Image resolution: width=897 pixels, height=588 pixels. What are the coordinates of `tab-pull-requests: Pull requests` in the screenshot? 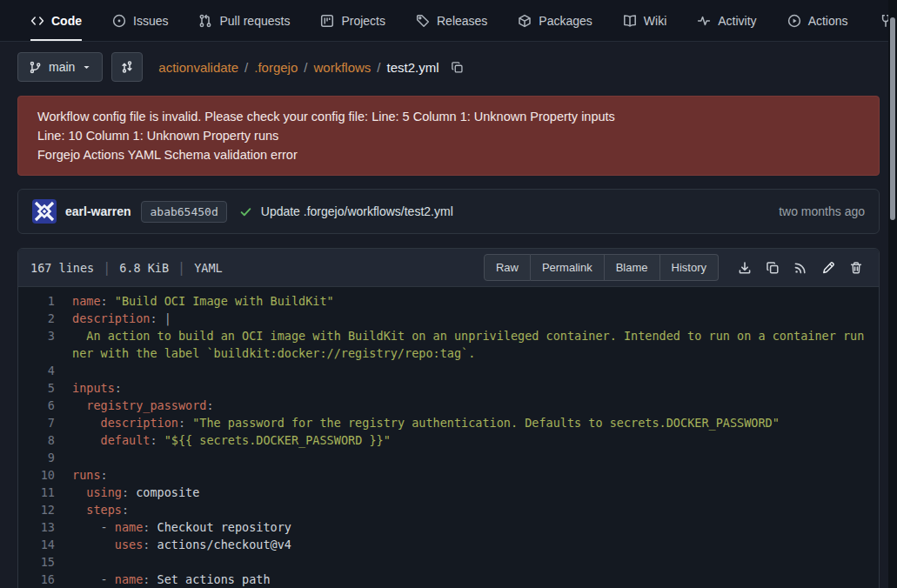 It's located at (244, 21).